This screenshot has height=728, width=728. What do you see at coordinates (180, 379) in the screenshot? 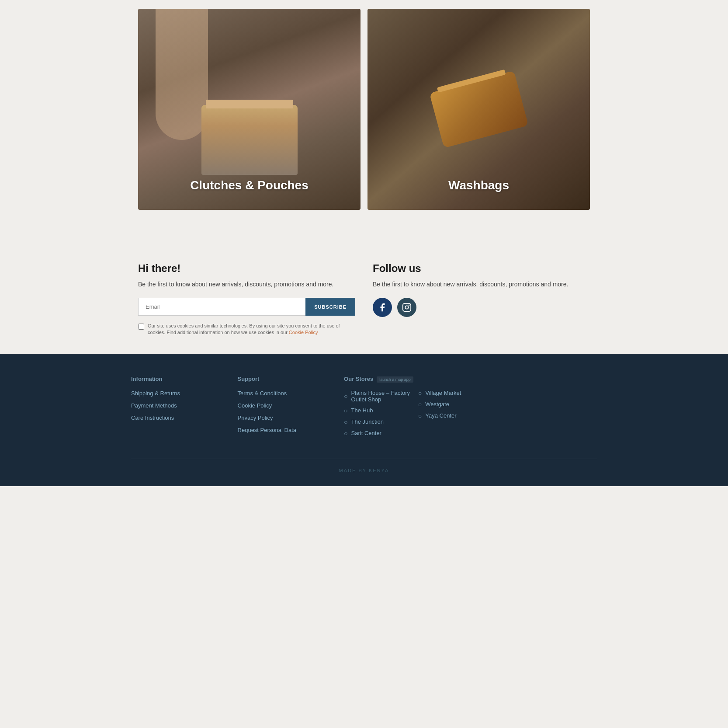
I see `information-title: Information` at bounding box center [180, 379].